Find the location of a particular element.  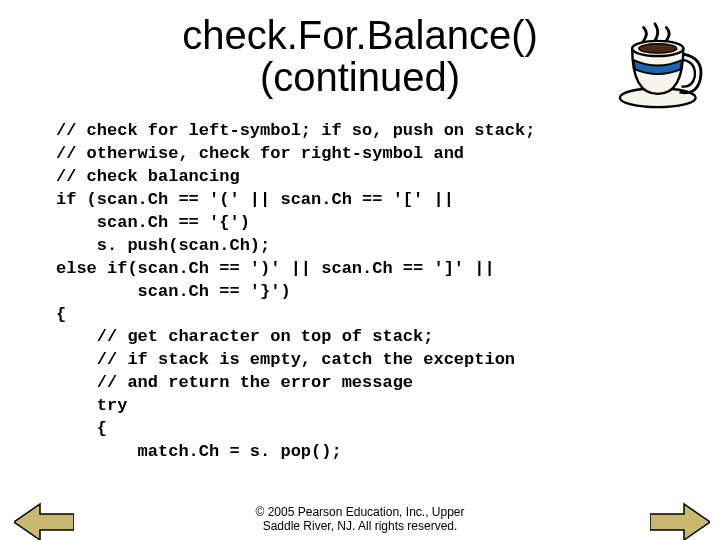

next-slide-button is located at coordinates (680, 521).